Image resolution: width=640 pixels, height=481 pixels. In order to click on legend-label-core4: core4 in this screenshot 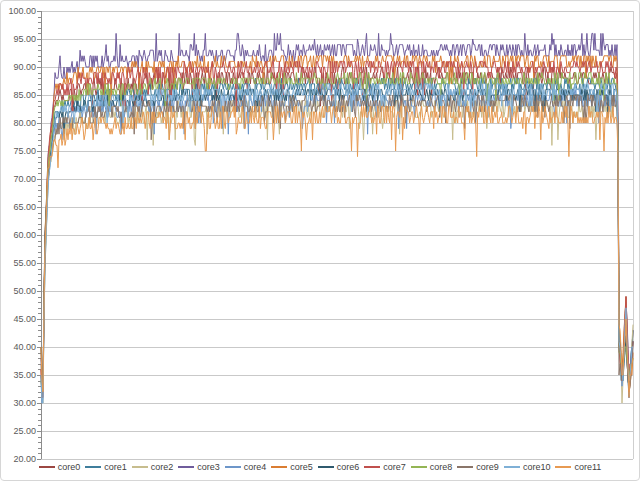, I will do `click(256, 468)`.